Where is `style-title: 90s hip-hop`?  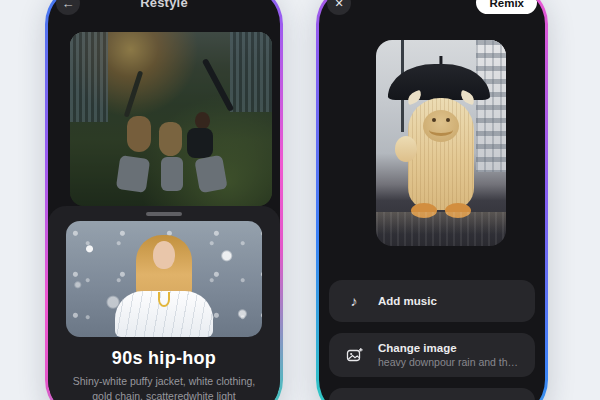
style-title: 90s hip-hop is located at coordinates (164, 358).